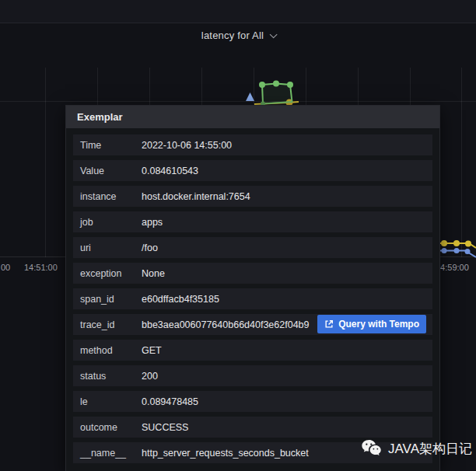 Image resolution: width=476 pixels, height=471 pixels. What do you see at coordinates (110, 325) in the screenshot?
I see `row-label: trace_id` at bounding box center [110, 325].